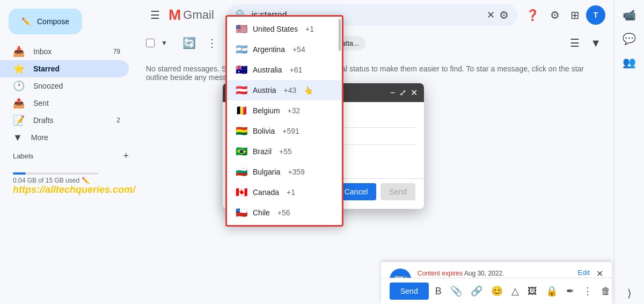  What do you see at coordinates (241, 49) in the screenshot?
I see `flag-ar: 🇦🇷` at bounding box center [241, 49].